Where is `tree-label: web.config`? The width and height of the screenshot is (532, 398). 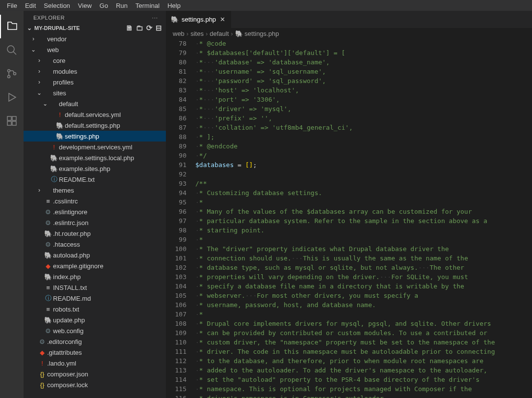
tree-label: web.config is located at coordinates (68, 331).